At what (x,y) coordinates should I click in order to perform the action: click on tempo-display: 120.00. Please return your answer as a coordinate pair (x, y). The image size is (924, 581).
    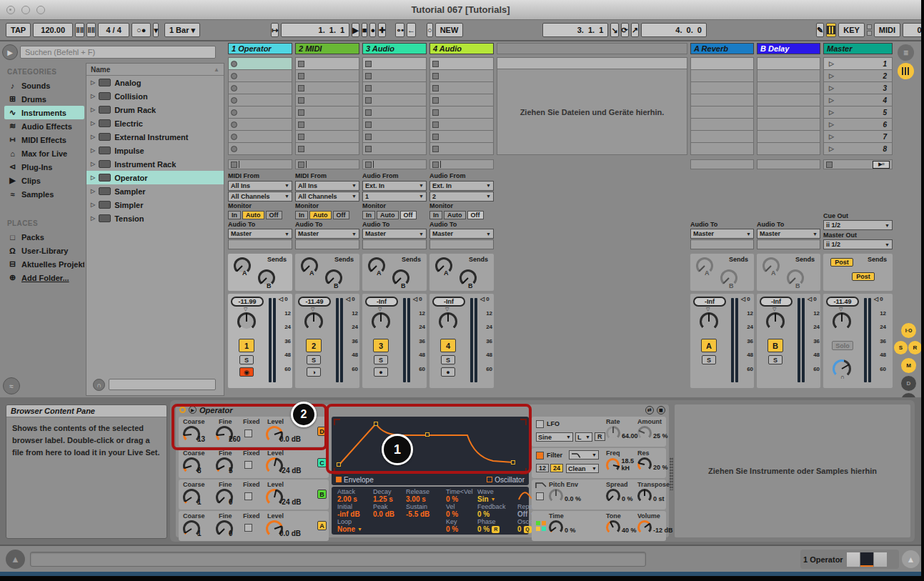
    Looking at the image, I should click on (53, 30).